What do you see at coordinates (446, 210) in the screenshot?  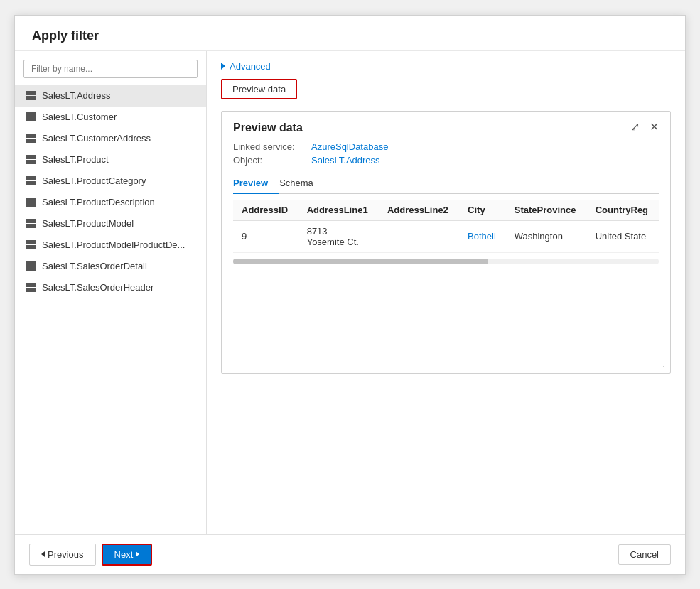 I see `table-header-row: AddressID AddressLine1 AddressLine2 City…` at bounding box center [446, 210].